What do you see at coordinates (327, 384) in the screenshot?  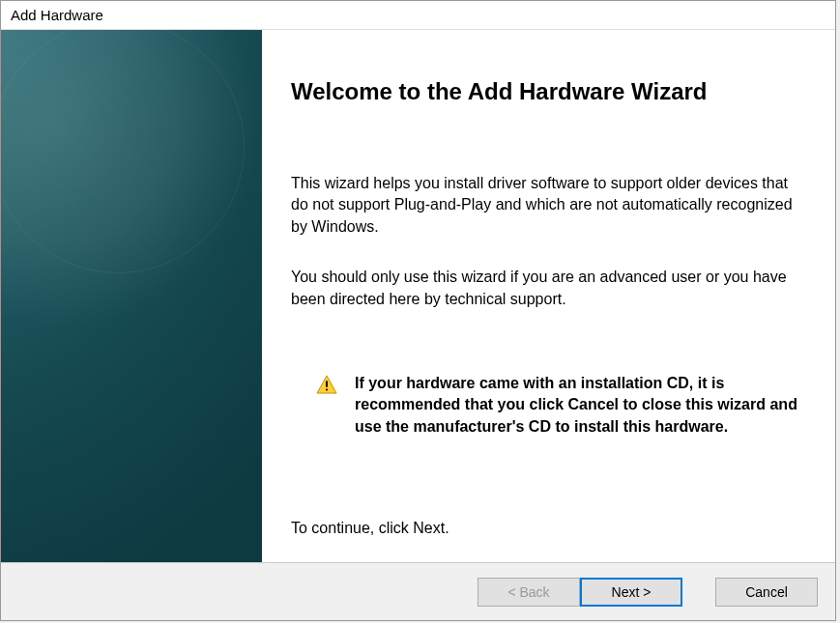 I see `warning-icon` at bounding box center [327, 384].